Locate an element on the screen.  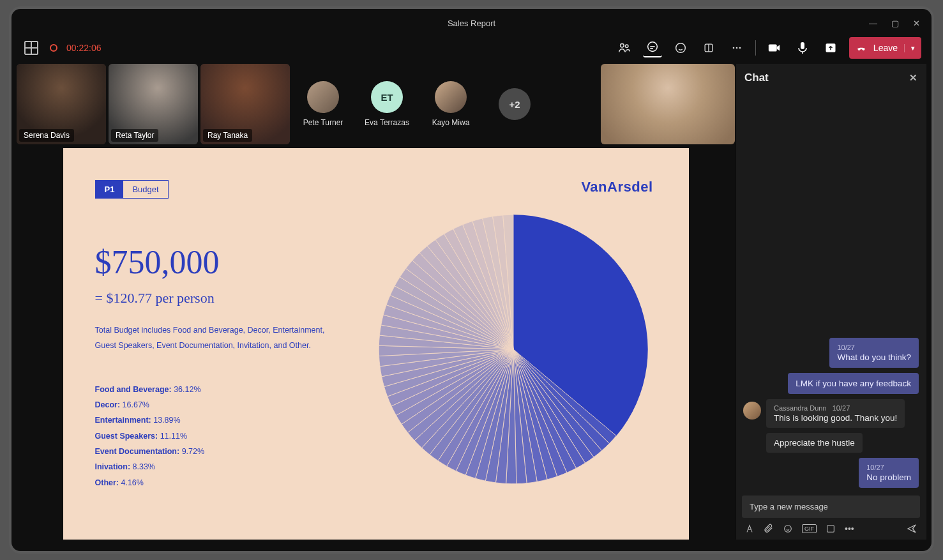
participant-name: Serena Davis is located at coordinates (47, 135).